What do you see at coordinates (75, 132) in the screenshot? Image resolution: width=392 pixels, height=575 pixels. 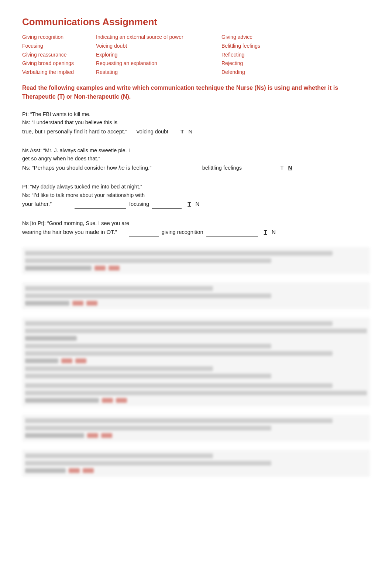 I see `scenario-1-line3: true, but I personally find it hard to a…` at bounding box center [75, 132].